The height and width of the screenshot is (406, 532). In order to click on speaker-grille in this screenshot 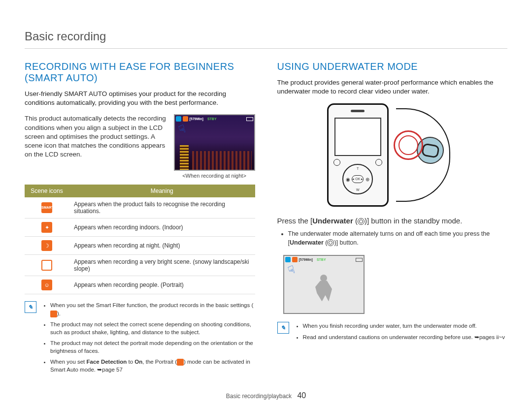, I will do `click(358, 111)`.